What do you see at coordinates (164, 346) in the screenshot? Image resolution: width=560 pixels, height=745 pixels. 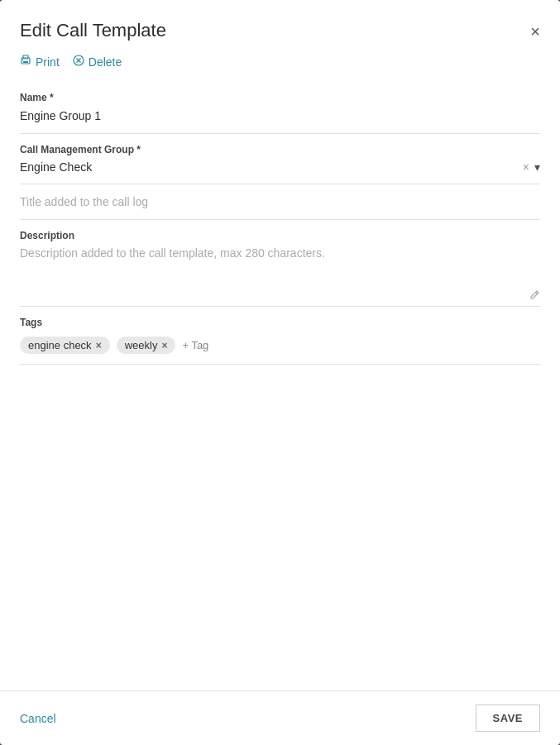 I see `tag-weekly-remove: ×` at bounding box center [164, 346].